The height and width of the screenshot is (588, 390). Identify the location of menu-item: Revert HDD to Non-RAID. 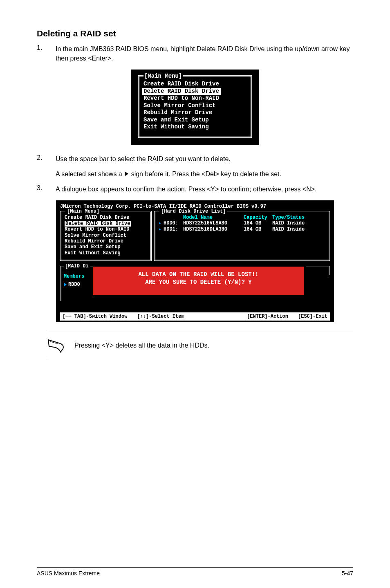
(195, 99).